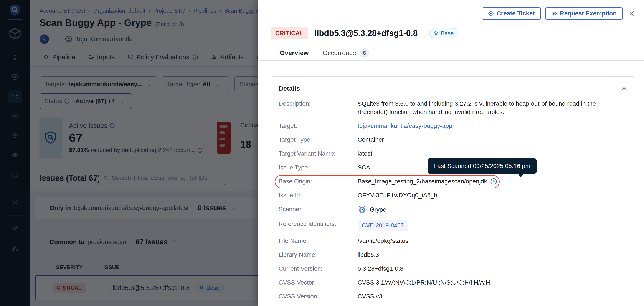 This screenshot has width=644, height=306. Describe the element at coordinates (79, 150) in the screenshot. I see `dedup-percent: 97.01%` at that location.